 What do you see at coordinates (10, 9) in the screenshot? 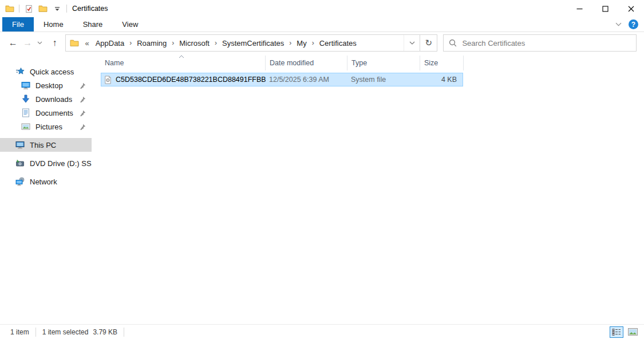
I see `explorer-folder-icon` at bounding box center [10, 9].